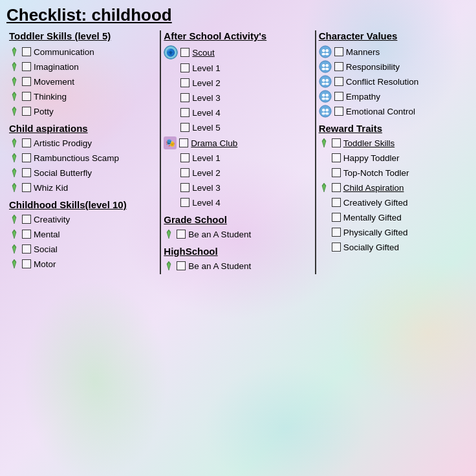  I want to click on childhood-skills-list: Creativity Mental Social Motor, so click(83, 242).